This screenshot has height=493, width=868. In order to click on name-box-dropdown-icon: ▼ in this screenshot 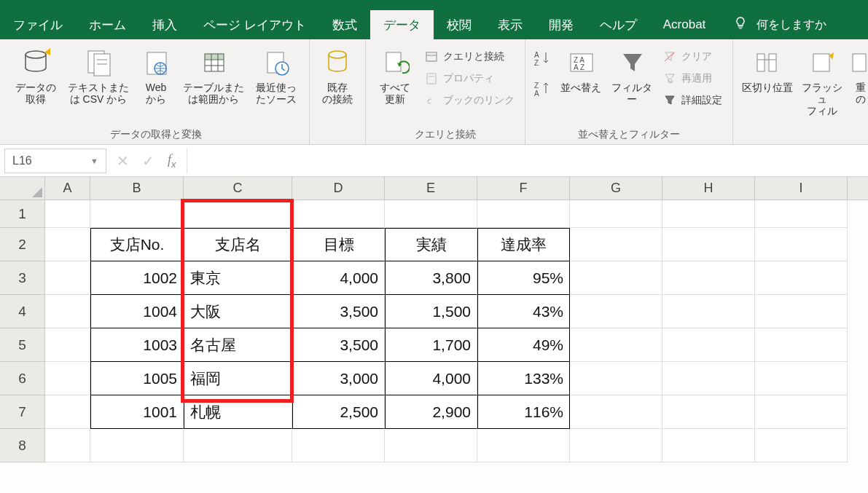, I will do `click(95, 161)`.